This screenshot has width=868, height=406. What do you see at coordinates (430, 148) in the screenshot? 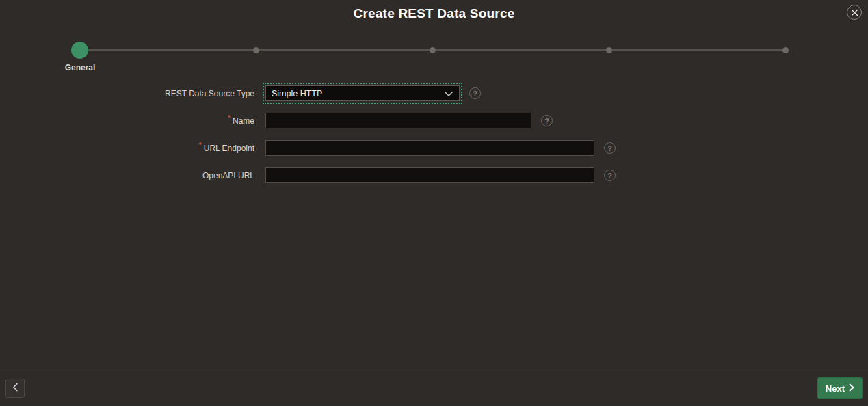
I see `url-endpoint-field` at bounding box center [430, 148].